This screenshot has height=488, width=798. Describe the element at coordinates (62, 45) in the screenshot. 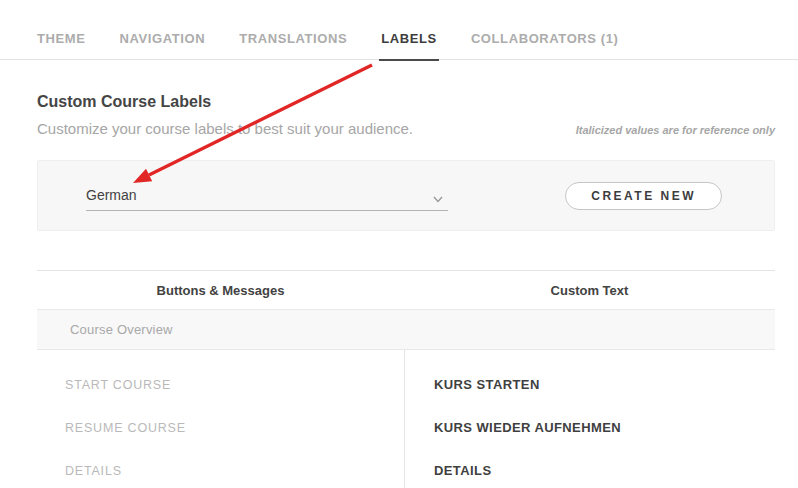

I see `tab-theme: THEME` at that location.